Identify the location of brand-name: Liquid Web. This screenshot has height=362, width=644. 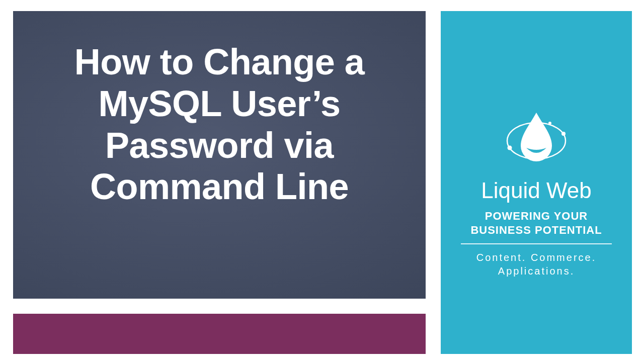
(536, 191).